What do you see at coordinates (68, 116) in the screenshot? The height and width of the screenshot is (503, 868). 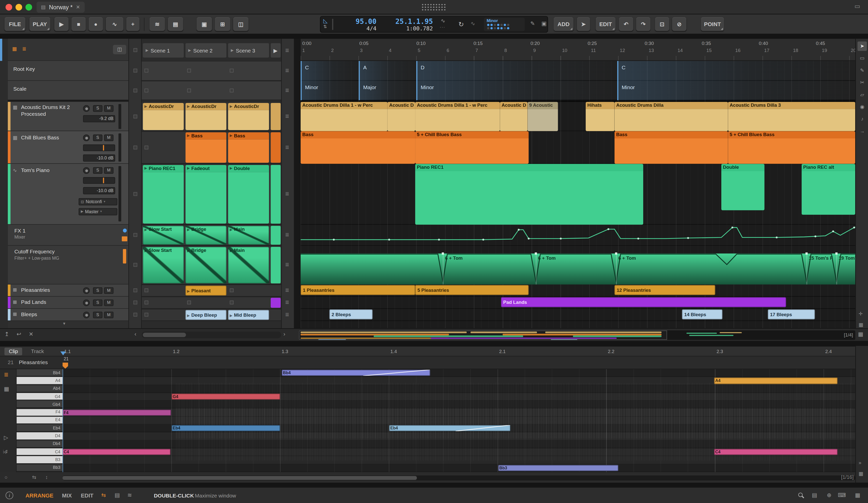 I see `track-header-drums: ▦ Acoustic Drums Kit 2 Processed S M -9.…` at bounding box center [68, 116].